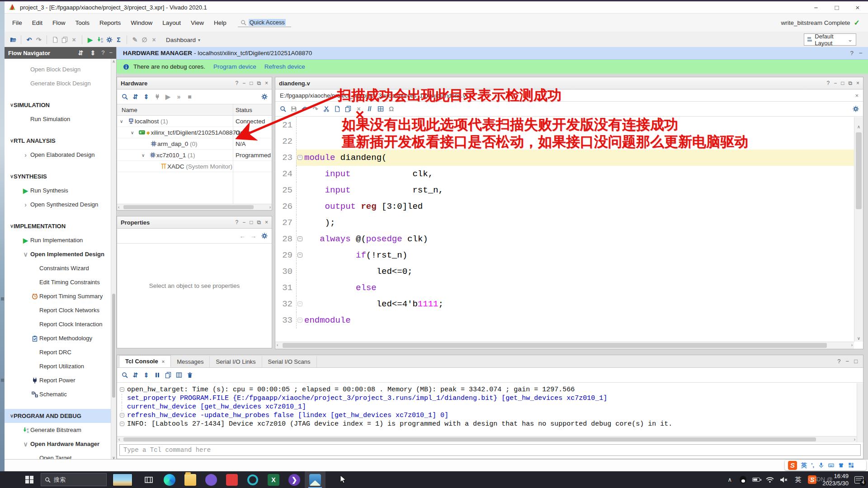  What do you see at coordinates (74, 480) in the screenshot?
I see `taskbar-search: 搜索` at bounding box center [74, 480].